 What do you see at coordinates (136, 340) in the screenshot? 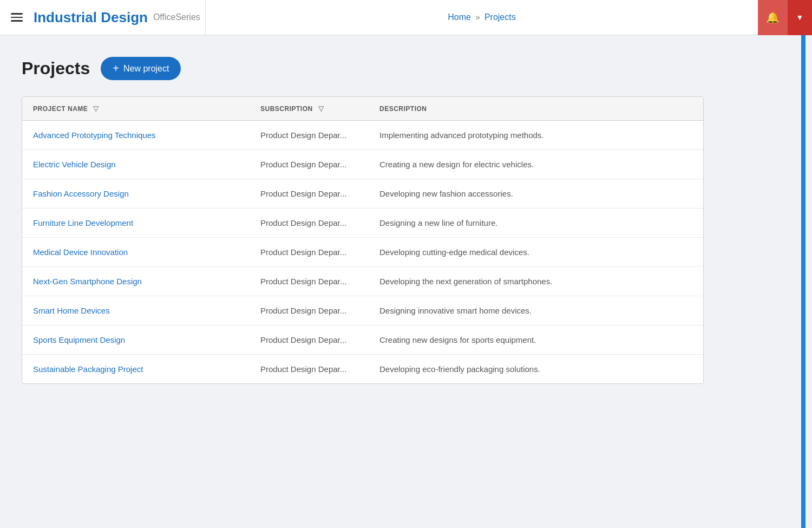
I see `cell-project-name: Sports Equipment Design` at bounding box center [136, 340].